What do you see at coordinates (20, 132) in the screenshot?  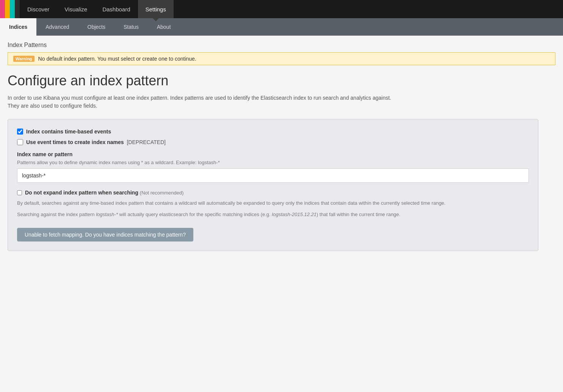 I see `time-based-checkbox` at bounding box center [20, 132].